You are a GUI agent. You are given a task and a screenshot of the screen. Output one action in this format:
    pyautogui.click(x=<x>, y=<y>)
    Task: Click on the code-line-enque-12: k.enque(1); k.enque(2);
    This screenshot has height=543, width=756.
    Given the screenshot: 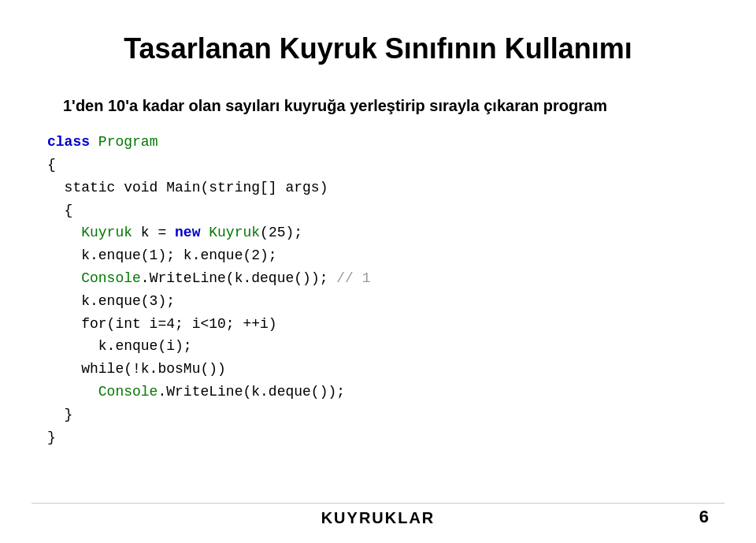 What is the action you would take?
    pyautogui.click(x=378, y=255)
    